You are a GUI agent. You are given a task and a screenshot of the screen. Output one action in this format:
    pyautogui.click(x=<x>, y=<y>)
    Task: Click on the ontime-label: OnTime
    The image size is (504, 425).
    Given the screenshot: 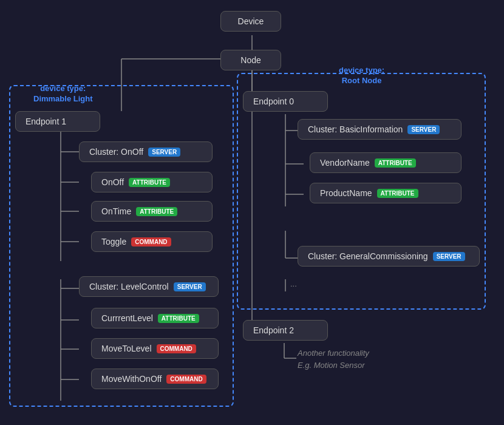 What is the action you would take?
    pyautogui.click(x=117, y=211)
    